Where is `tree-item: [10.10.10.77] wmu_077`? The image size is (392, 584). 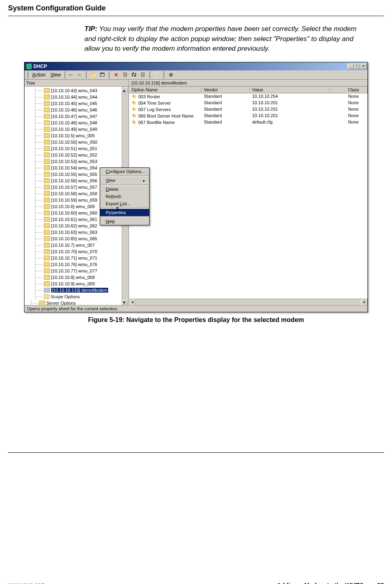 tree-item: [10.10.10.77] wmu_077 is located at coordinates (78, 271).